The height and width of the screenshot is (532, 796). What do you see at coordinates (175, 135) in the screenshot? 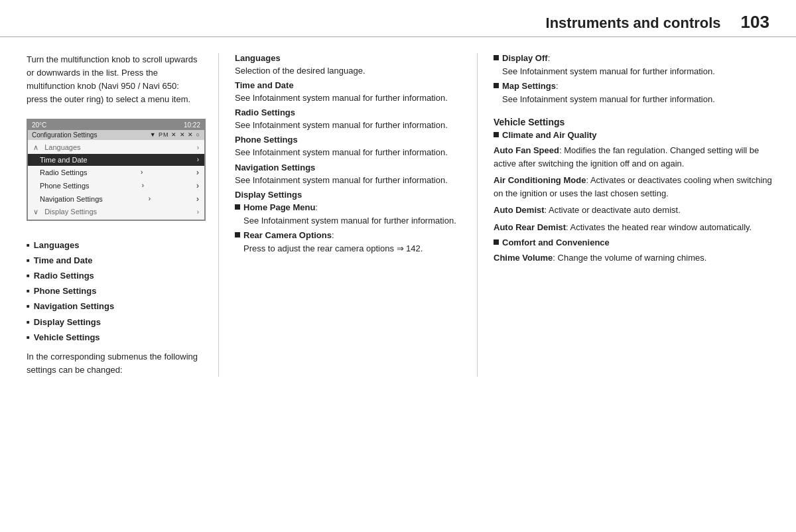
I see `screen-title-icons: ▼ PM ✕ ✕ ✕ ○` at bounding box center [175, 135].